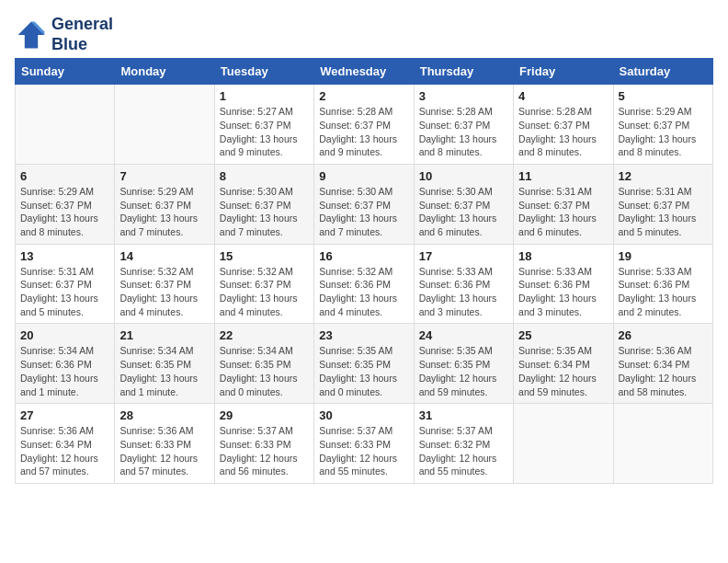 The width and height of the screenshot is (728, 563). I want to click on calendar-day-cell: 6Sunrise: 5:29 AMSunset: 6:37 PMDaylight…, so click(65, 204).